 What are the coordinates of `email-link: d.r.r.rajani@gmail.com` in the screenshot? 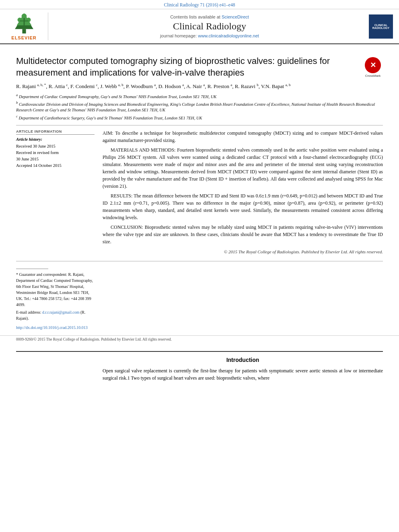 It's located at (61, 312).